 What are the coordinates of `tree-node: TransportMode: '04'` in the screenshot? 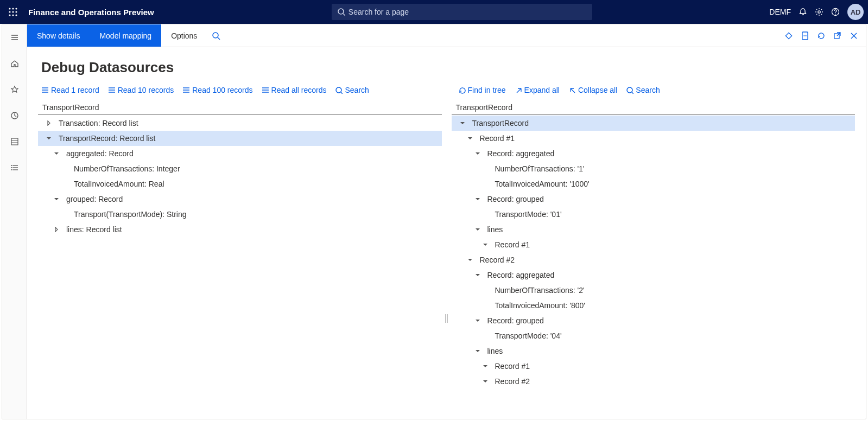 It's located at (654, 336).